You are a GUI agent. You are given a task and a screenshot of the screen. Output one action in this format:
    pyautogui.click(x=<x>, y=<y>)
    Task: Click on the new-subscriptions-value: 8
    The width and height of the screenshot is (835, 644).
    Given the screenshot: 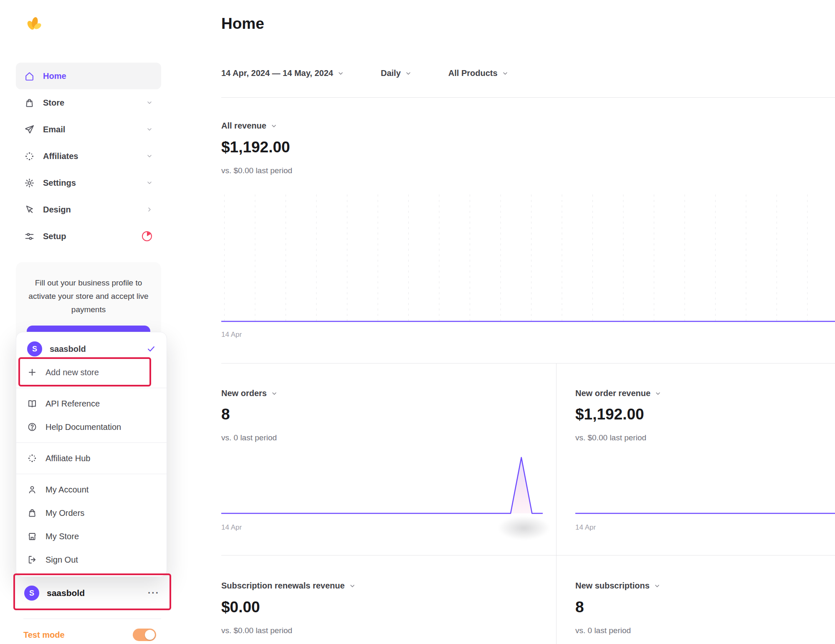 What is the action you would take?
    pyautogui.click(x=579, y=607)
    